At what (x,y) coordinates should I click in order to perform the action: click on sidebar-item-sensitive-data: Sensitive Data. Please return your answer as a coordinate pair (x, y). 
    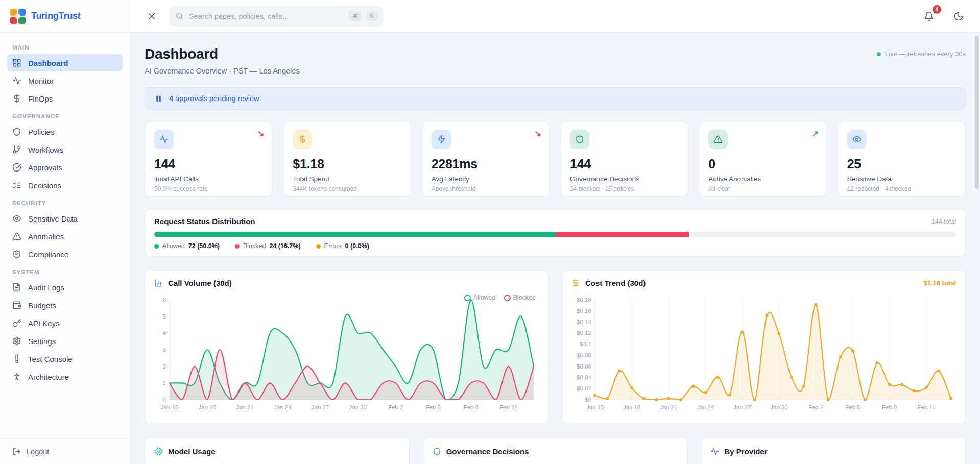
    Looking at the image, I should click on (65, 218).